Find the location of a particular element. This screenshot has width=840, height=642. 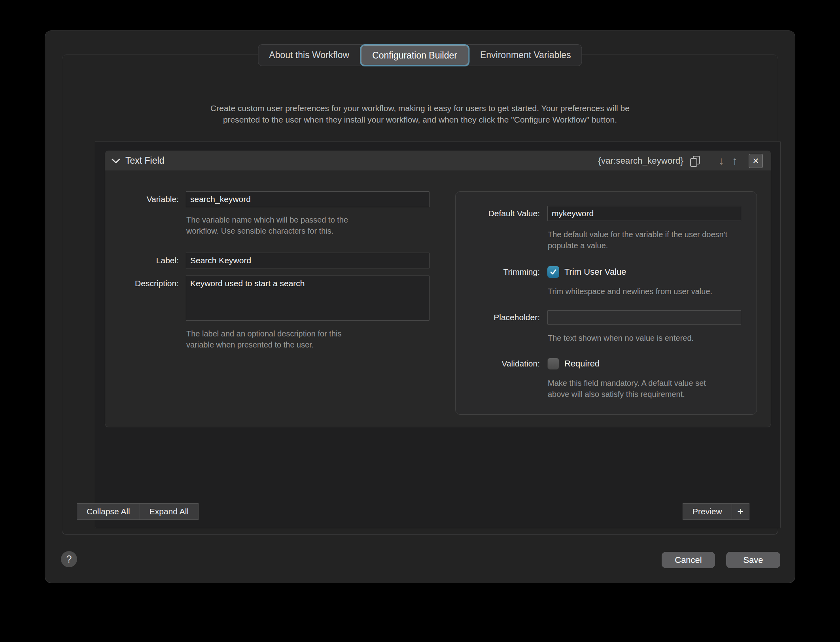

default-value-label: Default Value: is located at coordinates (498, 213).